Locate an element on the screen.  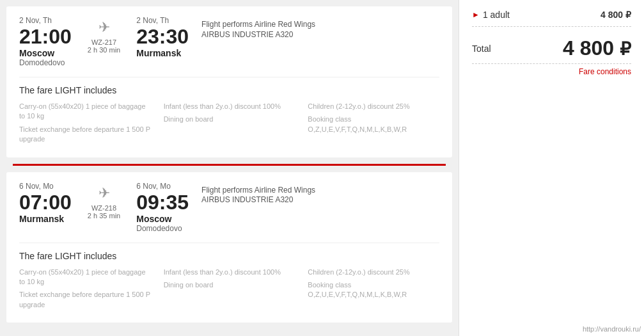
fare-col1-2: Carry-on (55x40x20) 1 piece of baggage t… is located at coordinates (85, 289).